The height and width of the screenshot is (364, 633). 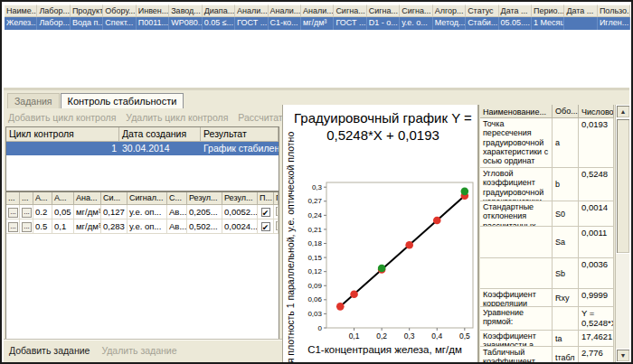 What do you see at coordinates (547, 339) in the screenshot?
I see `table-row: Коэффициент значимости ata17,4621` at bounding box center [547, 339].